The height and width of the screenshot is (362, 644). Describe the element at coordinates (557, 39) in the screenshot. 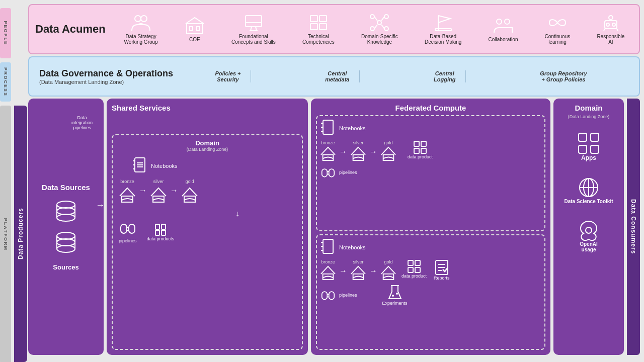

I see `people-item-label: Continuous learning` at that location.